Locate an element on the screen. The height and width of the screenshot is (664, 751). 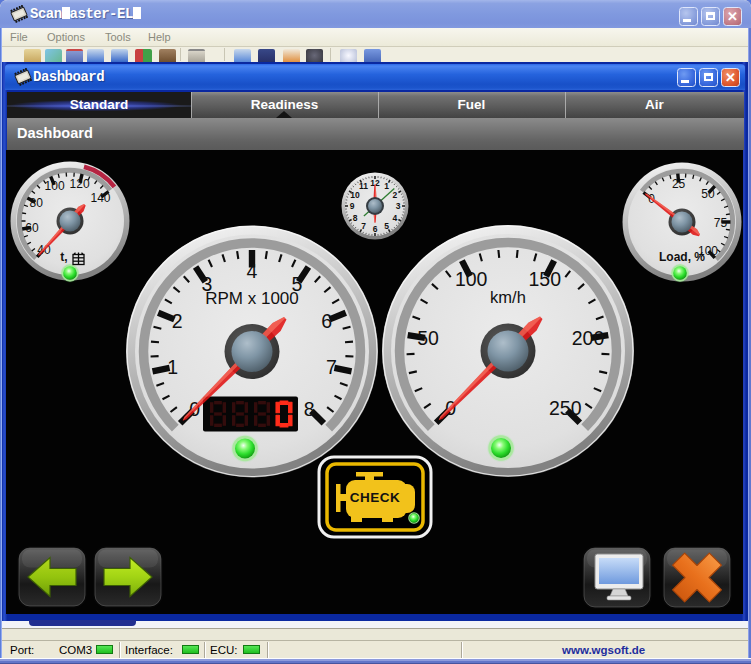
svg-text: 250 is located at coordinates (566, 408).